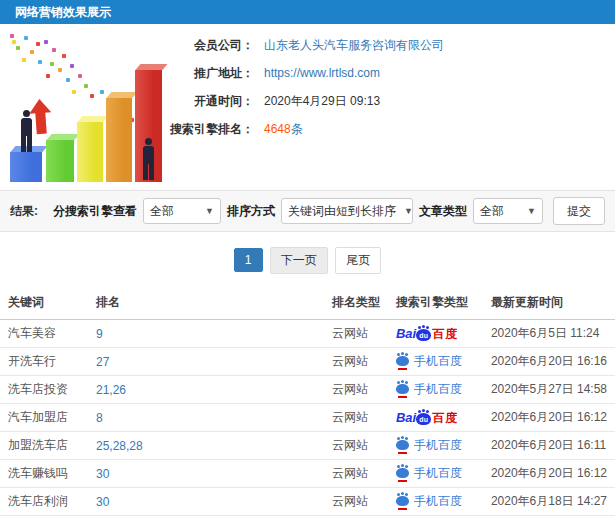 This screenshot has height=520, width=615. I want to click on keyword-cell: 开洗车行, so click(44, 362).